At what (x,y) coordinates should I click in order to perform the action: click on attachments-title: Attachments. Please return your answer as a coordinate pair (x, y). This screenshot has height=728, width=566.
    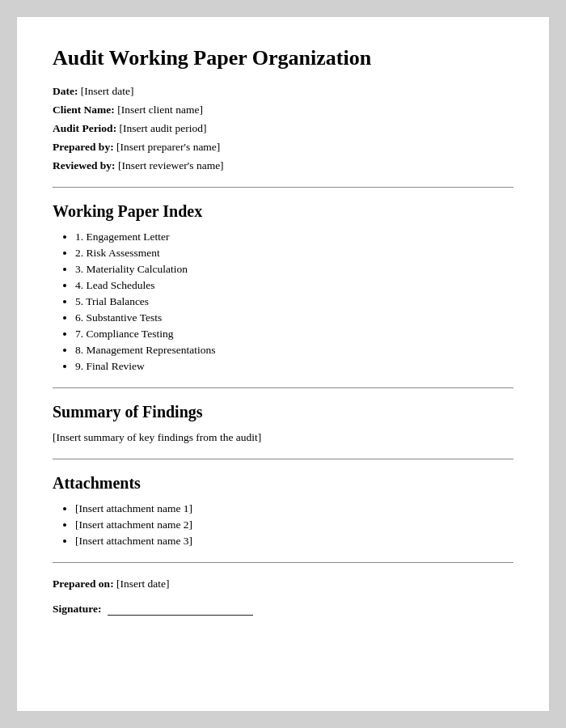
    Looking at the image, I should click on (283, 484).